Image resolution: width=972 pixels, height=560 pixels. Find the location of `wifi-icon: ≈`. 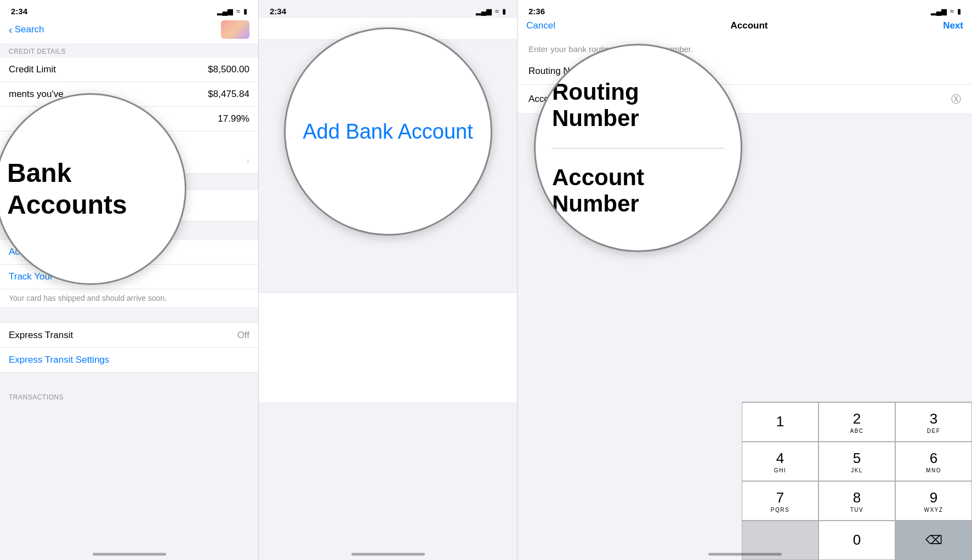

wifi-icon: ≈ is located at coordinates (238, 11).